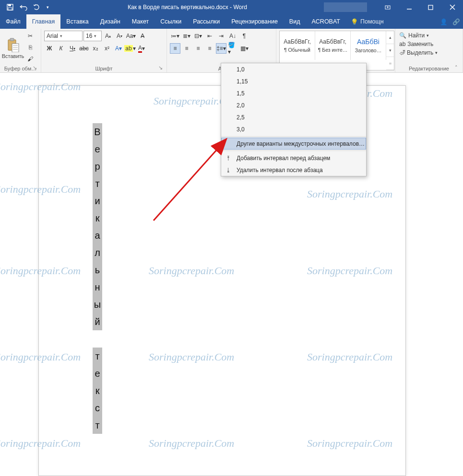 Image resolution: width=463 pixels, height=476 pixels. I want to click on redo-button, so click(37, 7).